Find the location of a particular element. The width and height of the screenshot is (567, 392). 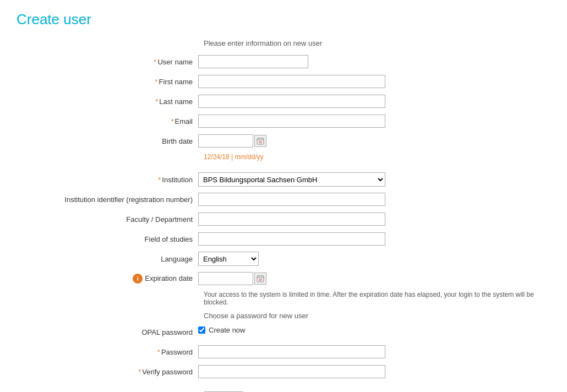

institution-select: BPS Bildungsportal Sachsen GmbH is located at coordinates (292, 179).